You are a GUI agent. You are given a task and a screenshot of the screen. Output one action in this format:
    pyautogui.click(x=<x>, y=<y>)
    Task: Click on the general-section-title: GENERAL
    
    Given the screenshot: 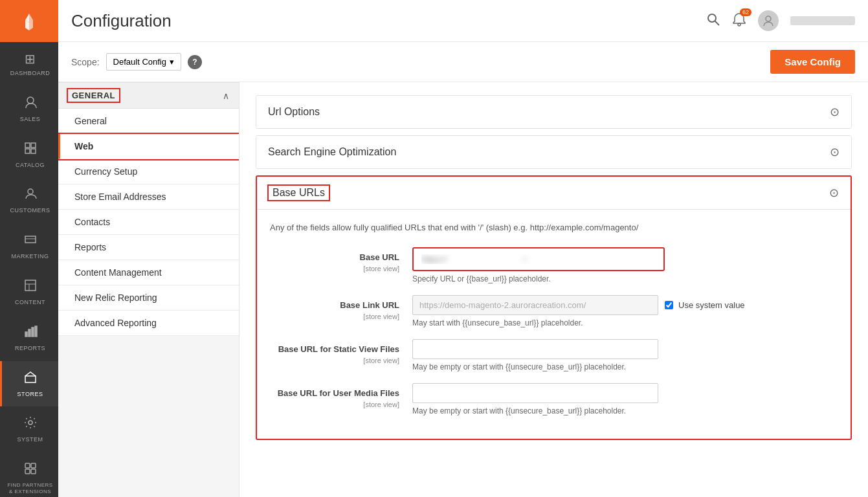 What is the action you would take?
    pyautogui.click(x=93, y=96)
    